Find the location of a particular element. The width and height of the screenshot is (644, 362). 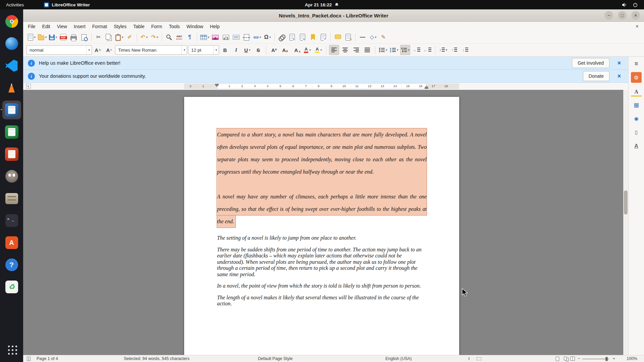

menu-item: Tools is located at coordinates (174, 26).